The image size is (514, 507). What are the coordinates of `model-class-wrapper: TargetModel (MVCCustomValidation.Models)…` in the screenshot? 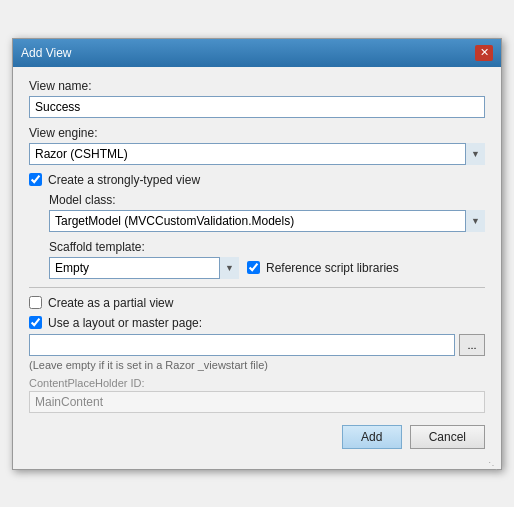 It's located at (267, 221).